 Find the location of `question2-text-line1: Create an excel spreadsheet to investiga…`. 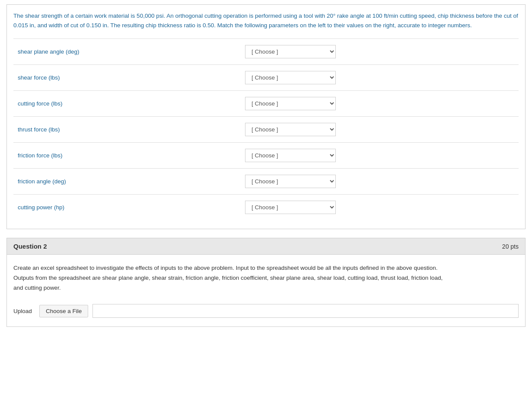

question2-text-line1: Create an excel spreadsheet to investiga… is located at coordinates (226, 268).